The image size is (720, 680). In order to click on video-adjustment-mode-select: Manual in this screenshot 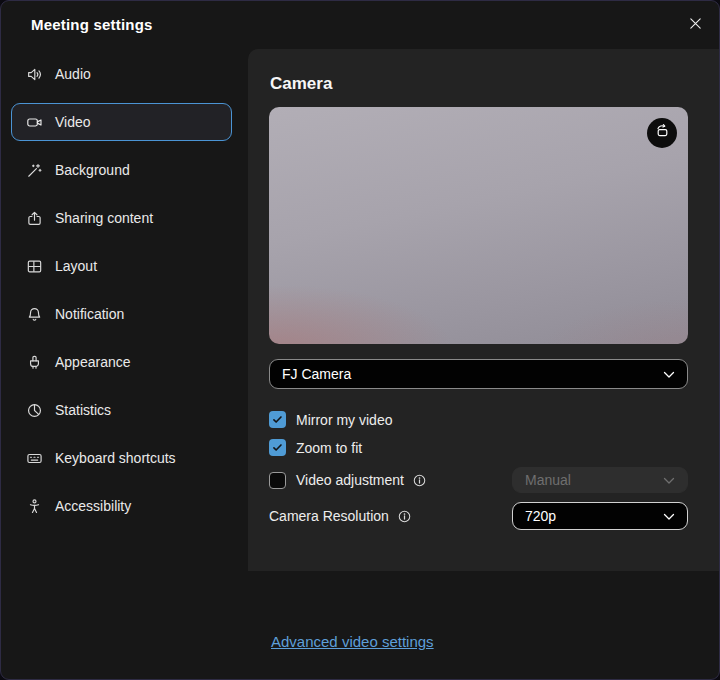, I will do `click(600, 480)`.